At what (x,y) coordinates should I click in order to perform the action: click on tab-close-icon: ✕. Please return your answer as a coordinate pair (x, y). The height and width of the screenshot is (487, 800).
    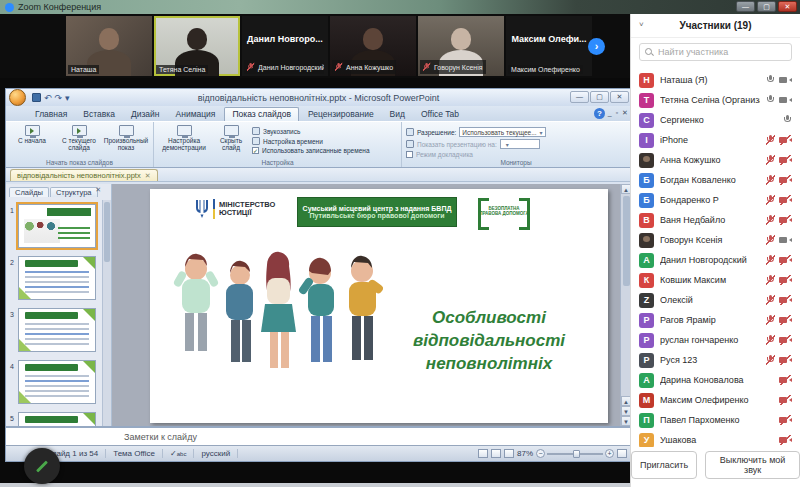
    Looking at the image, I should click on (148, 176).